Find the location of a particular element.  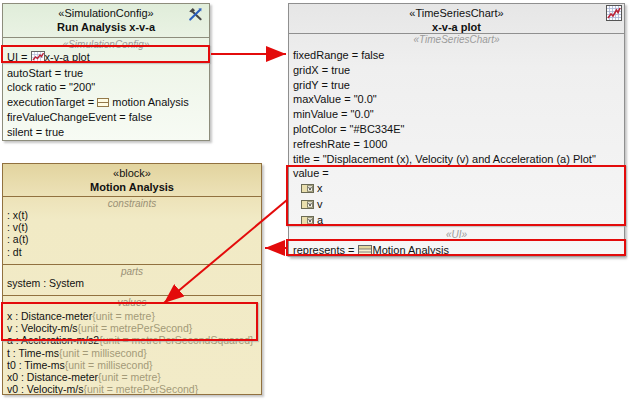

simulation-config-title: Run Analysis x-v-a is located at coordinates (106, 28).